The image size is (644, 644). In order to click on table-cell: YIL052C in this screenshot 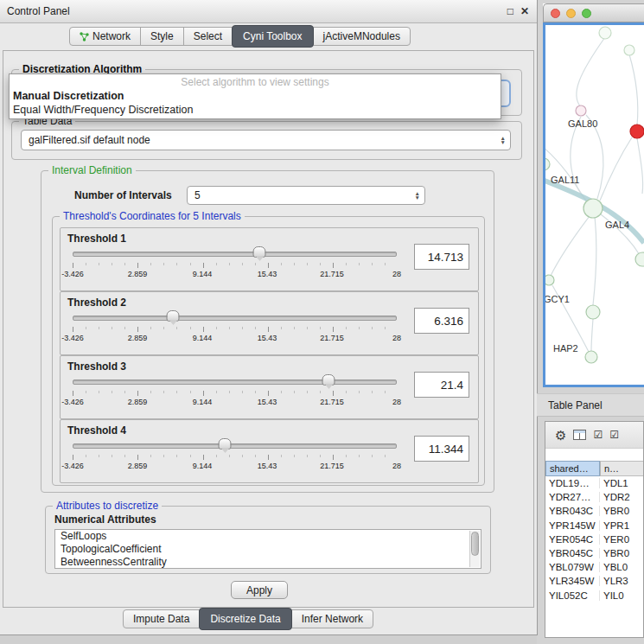, I will do `click(572, 596)`.